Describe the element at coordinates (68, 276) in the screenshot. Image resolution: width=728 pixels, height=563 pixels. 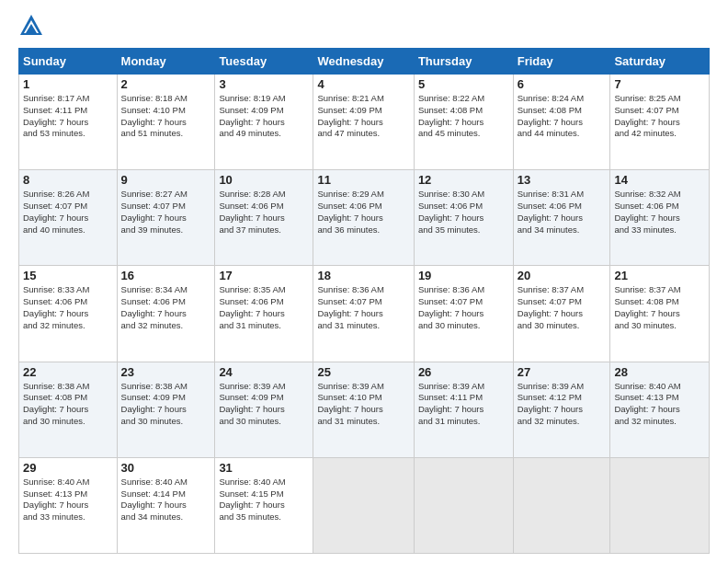
I see `day-number: 15` at that location.